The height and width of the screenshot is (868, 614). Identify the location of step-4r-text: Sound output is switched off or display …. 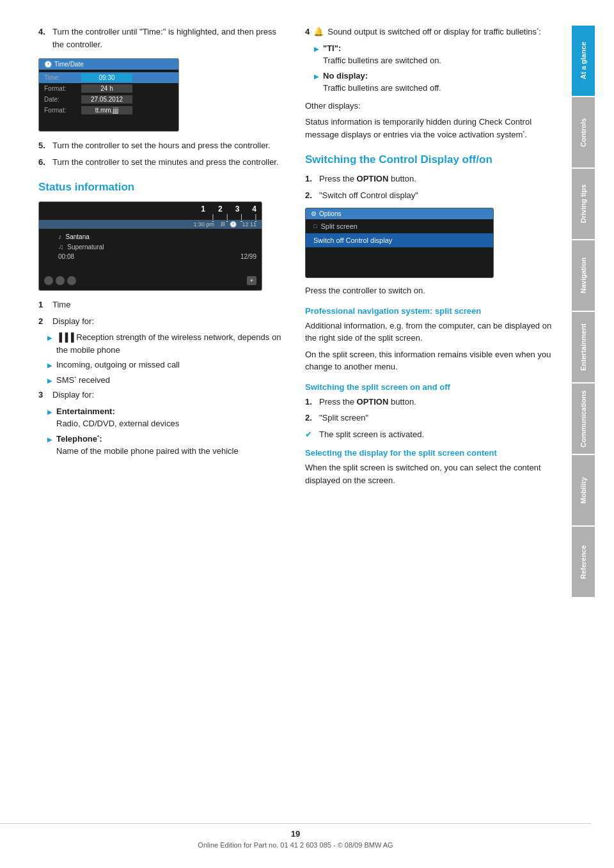
(434, 32).